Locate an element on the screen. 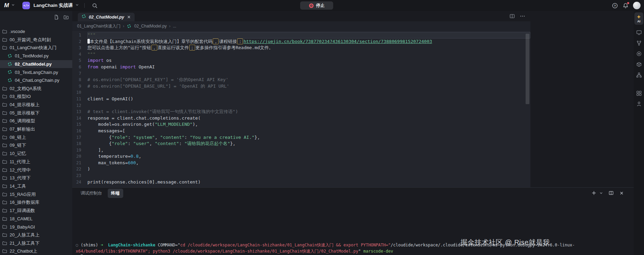 This screenshot has width=644, height=255. file-tree-item-label: 01_TextModel.py is located at coordinates (32, 56).